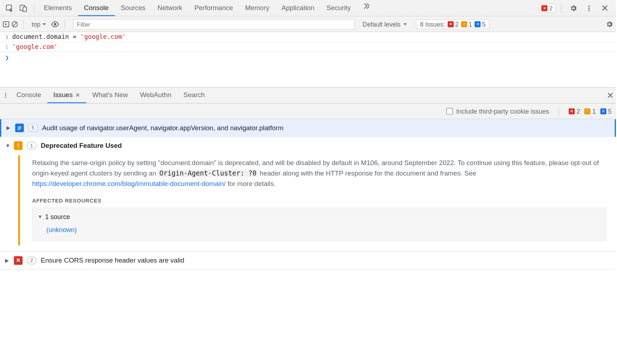  Describe the element at coordinates (450, 111) in the screenshot. I see `checkbox-input` at that location.